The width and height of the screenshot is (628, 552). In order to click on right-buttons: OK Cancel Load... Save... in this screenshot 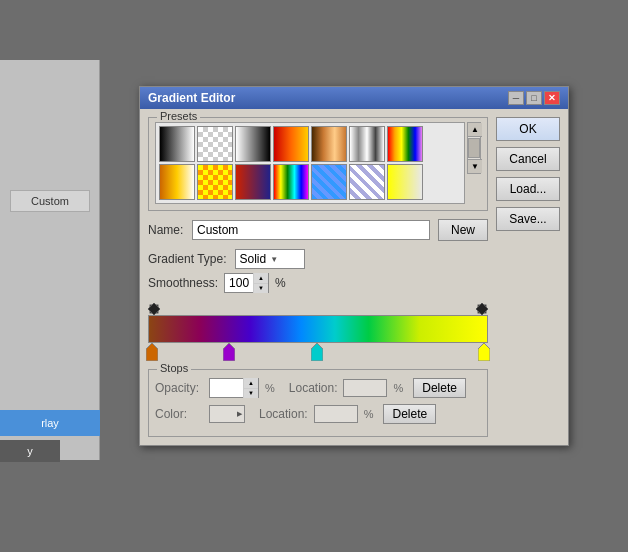, I will do `click(528, 277)`.